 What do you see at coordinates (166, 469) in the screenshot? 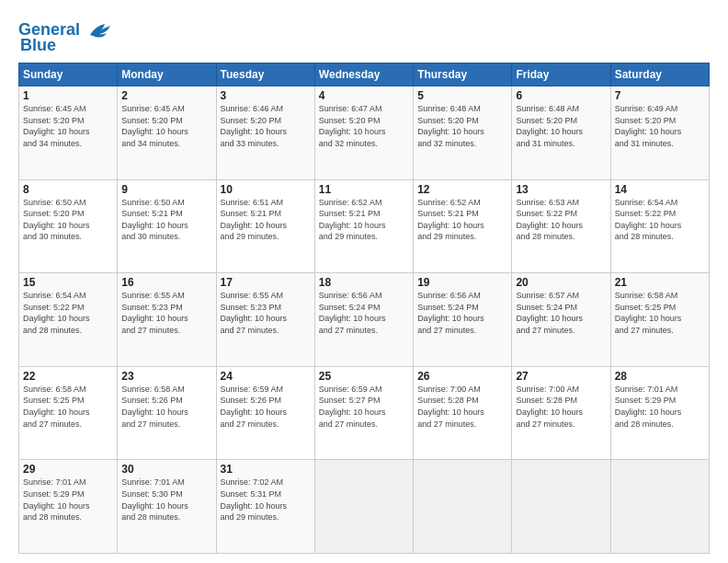
I see `day-number: 30` at bounding box center [166, 469].